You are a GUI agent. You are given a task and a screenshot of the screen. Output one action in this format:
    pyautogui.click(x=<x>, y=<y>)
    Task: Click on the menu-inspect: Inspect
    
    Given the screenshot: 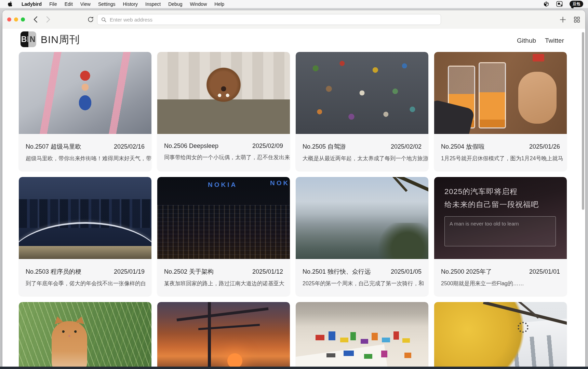 What is the action you would take?
    pyautogui.click(x=153, y=4)
    